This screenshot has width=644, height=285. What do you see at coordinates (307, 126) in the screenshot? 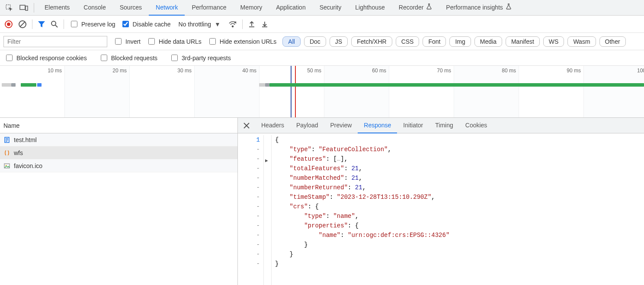
I see `detail-tab-payload: Payload` at bounding box center [307, 126].